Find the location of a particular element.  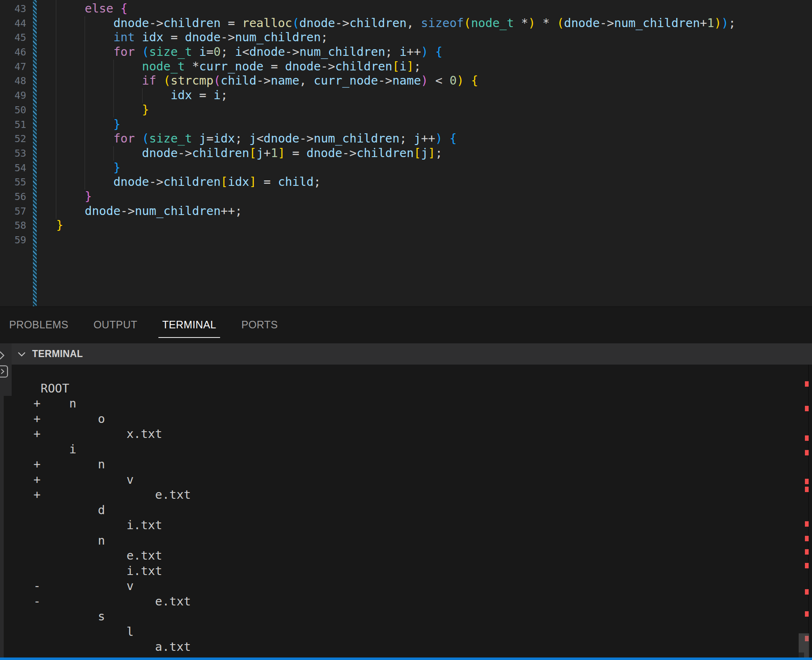

panel-left-edge is located at coordinates (2, 527).